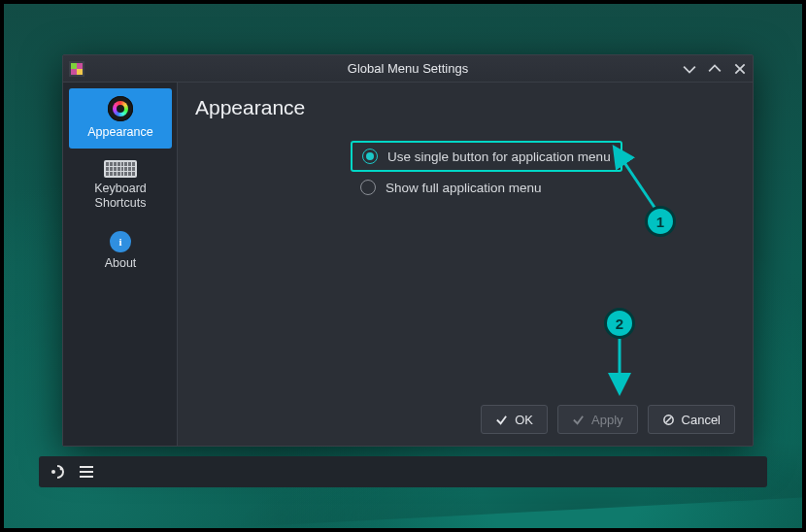  I want to click on annotation-marker-1: 1, so click(660, 221).